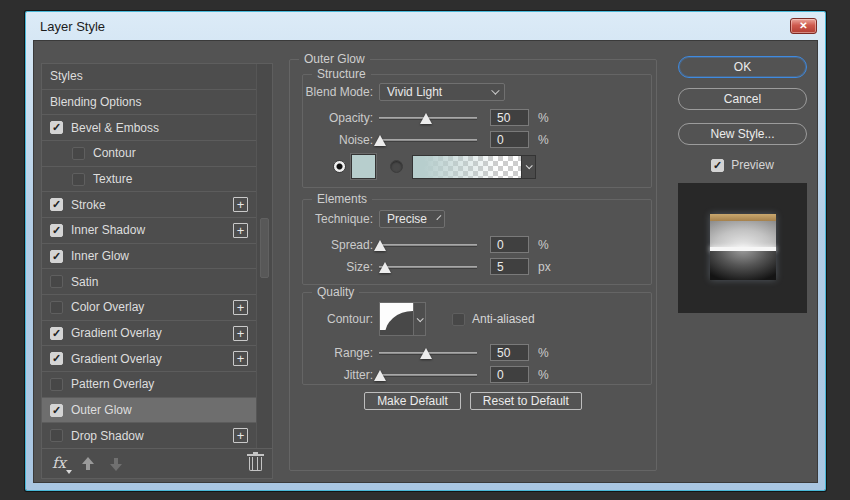 This screenshot has width=850, height=500. What do you see at coordinates (149, 282) in the screenshot?
I see `sidebar-item-satin: Satin` at bounding box center [149, 282].